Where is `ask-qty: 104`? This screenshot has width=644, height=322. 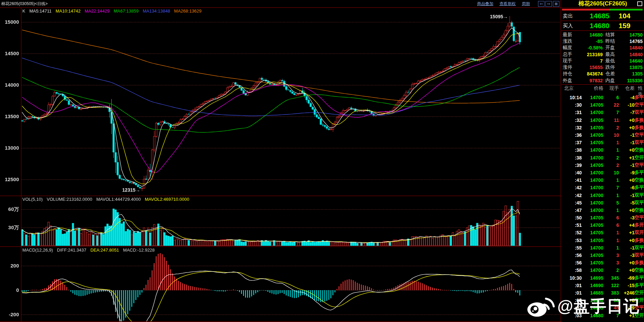
ask-qty: 104 is located at coordinates (626, 16).